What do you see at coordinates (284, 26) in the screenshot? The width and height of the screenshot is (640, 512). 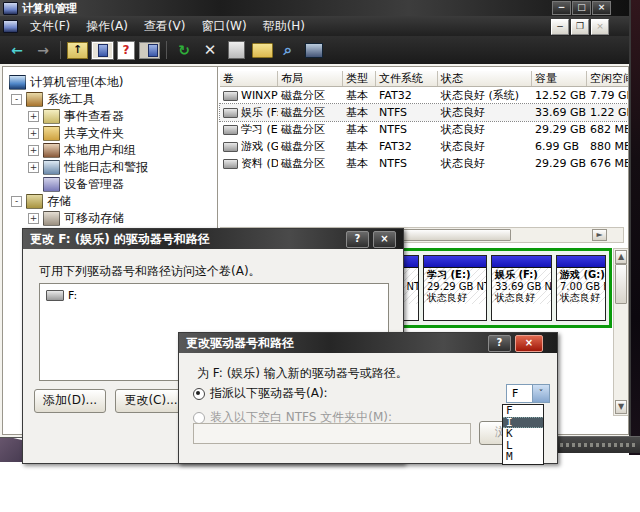 I see `menu-help: 帮助(H)` at bounding box center [284, 26].